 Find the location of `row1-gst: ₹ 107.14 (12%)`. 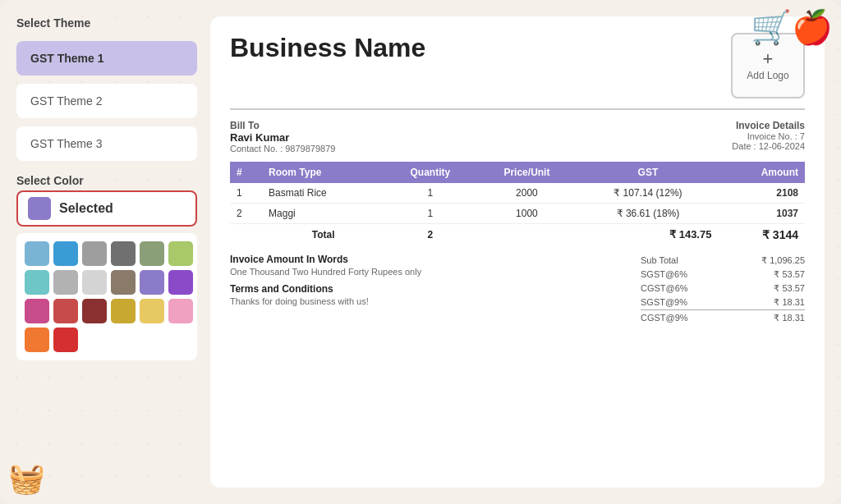

row1-gst: ₹ 107.14 (12%) is located at coordinates (647, 194).